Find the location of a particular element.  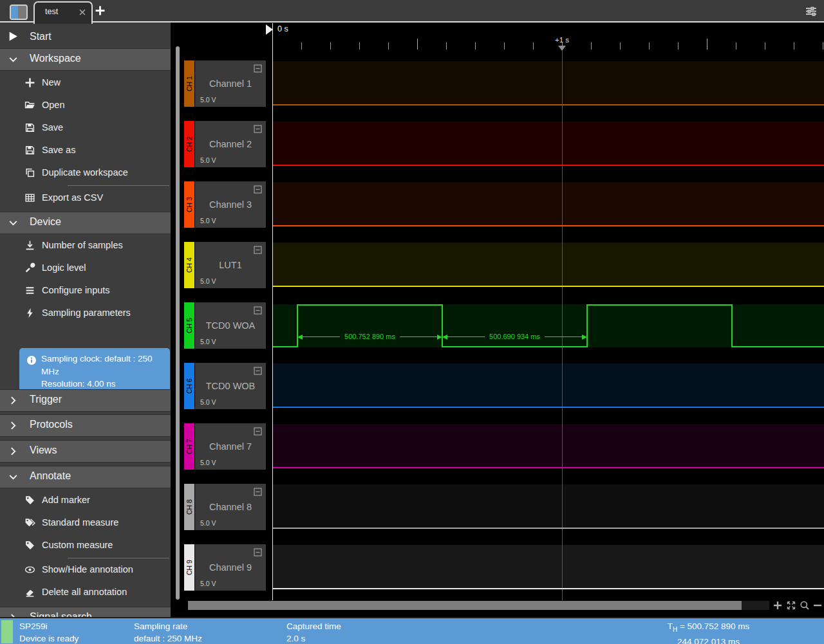

channel-color-strip: CH 1 is located at coordinates (189, 84).